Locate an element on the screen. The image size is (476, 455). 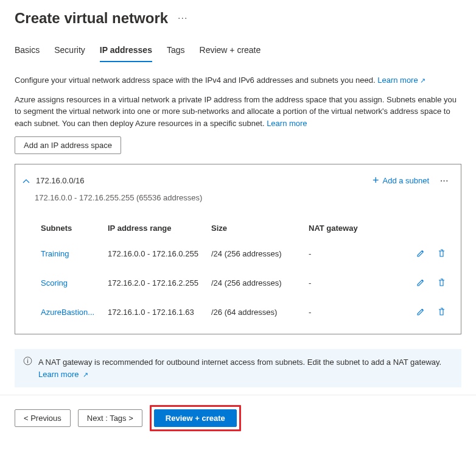
table-row: Training 172.16.0.0 - 172.16.0.255 /24 (… is located at coordinates (246, 253).